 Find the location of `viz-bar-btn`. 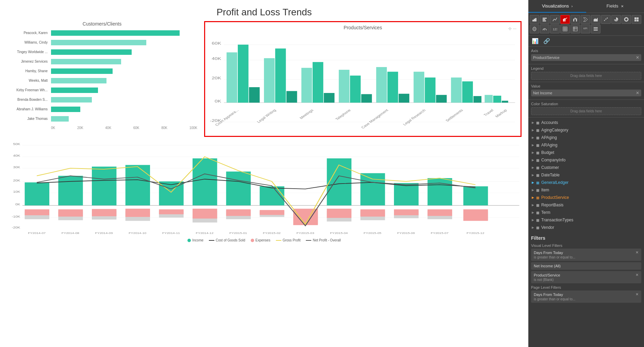

viz-bar-btn is located at coordinates (545, 19).